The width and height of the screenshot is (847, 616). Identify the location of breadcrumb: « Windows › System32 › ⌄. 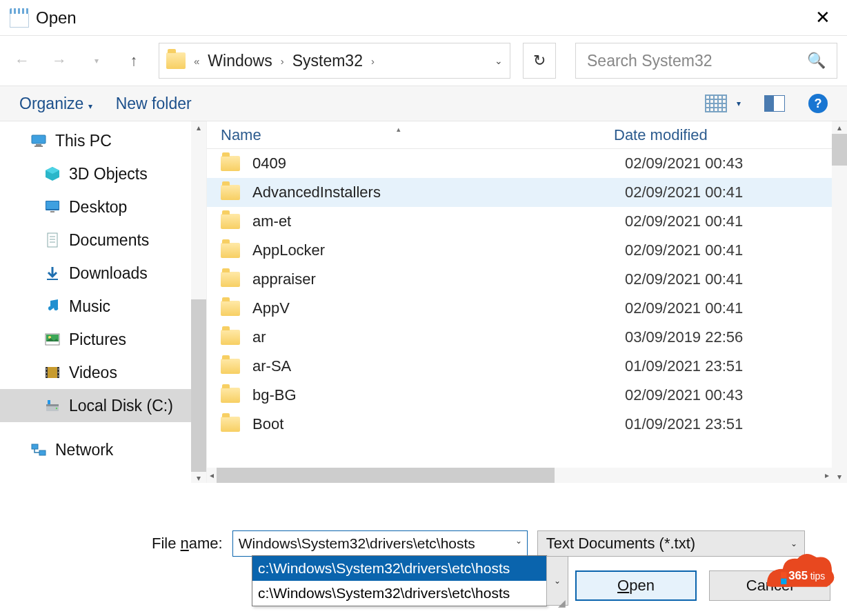
(335, 61).